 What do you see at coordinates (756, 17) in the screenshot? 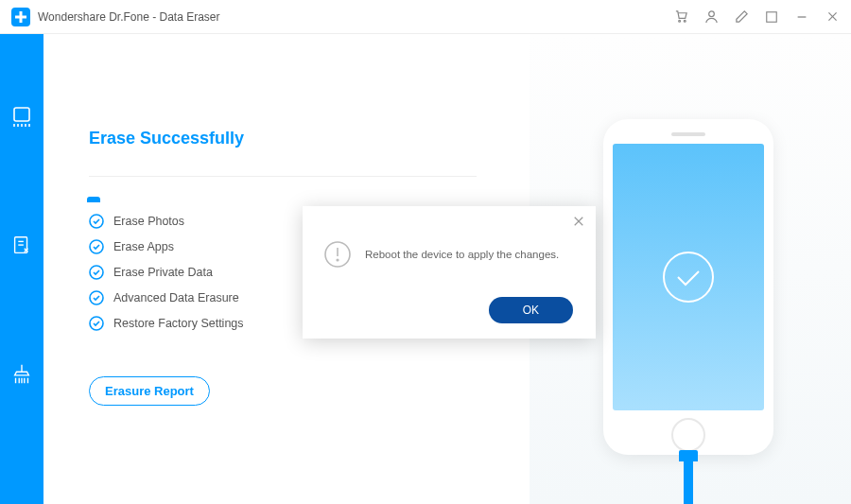
I see `titlebar-actions` at bounding box center [756, 17].